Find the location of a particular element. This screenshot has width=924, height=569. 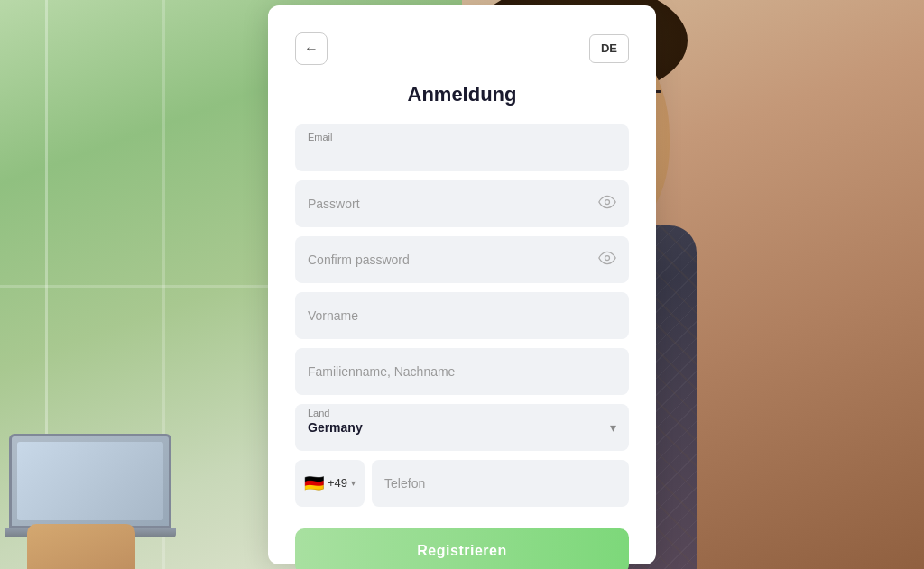

password-group is located at coordinates (462, 204).